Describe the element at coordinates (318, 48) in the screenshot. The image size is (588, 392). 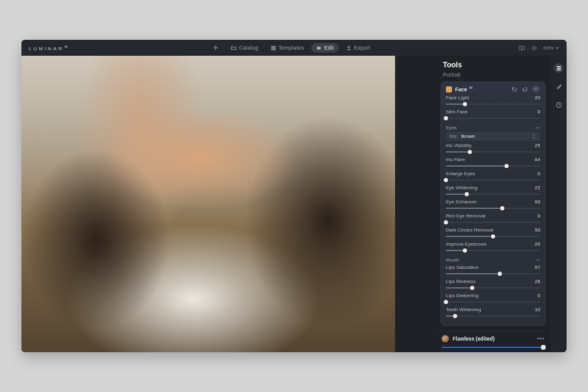
I see `edit-icon` at that location.